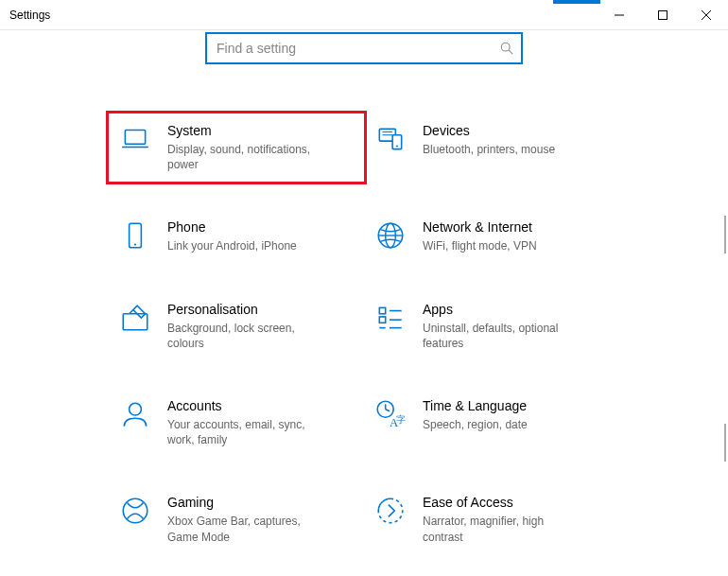  I want to click on scrollbar, so click(725, 386).